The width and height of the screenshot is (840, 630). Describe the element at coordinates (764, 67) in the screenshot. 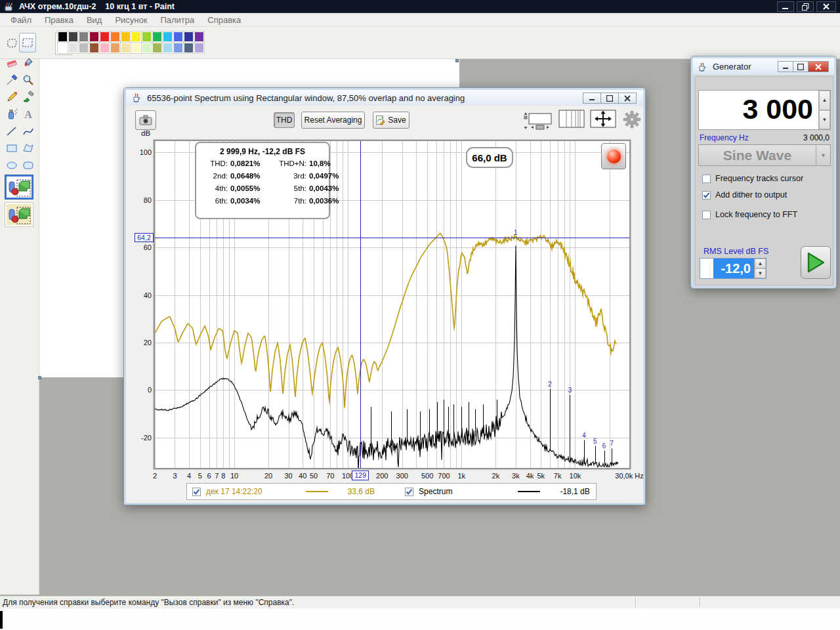

I see `generator-title-bar: Generator` at that location.